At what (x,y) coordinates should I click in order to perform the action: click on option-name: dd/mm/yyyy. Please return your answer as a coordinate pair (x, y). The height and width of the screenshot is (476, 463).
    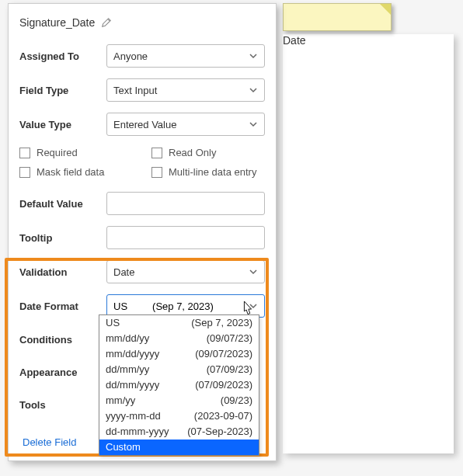
    Looking at the image, I should click on (132, 385).